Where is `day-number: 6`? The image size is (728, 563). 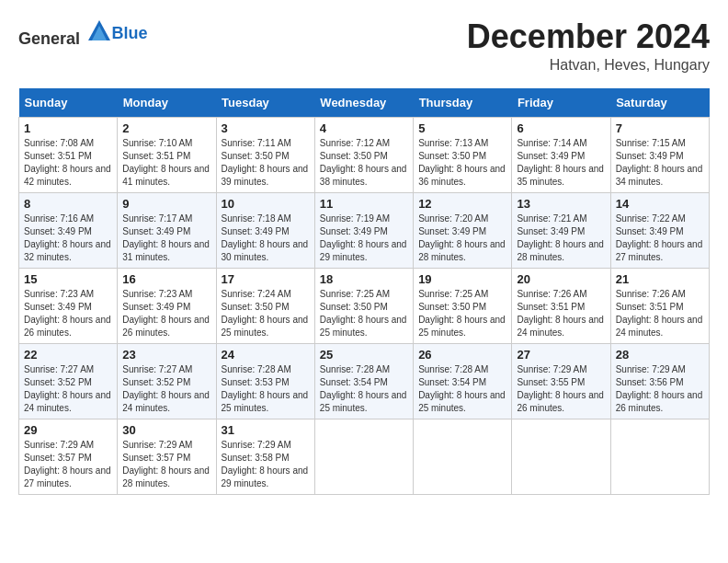
day-number: 6 is located at coordinates (561, 129).